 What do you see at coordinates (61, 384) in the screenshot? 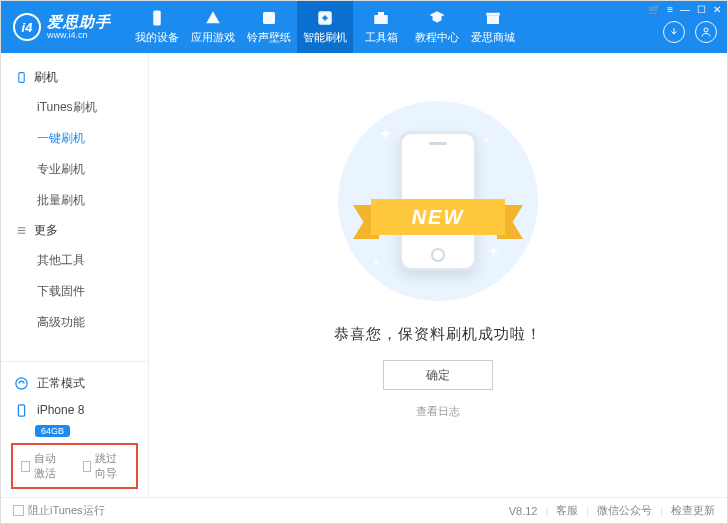
I see `mode-label: 正常模式` at bounding box center [61, 384].